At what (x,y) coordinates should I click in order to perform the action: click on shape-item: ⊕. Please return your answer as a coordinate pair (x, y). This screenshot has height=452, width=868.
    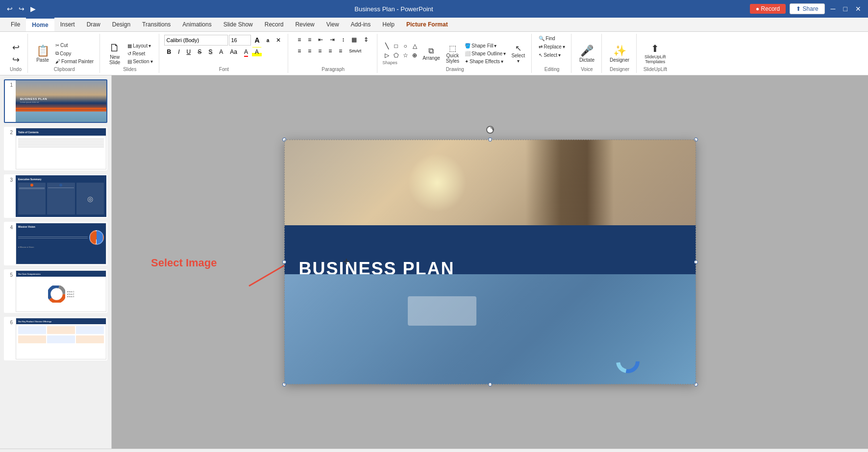
    Looking at the image, I should click on (415, 55).